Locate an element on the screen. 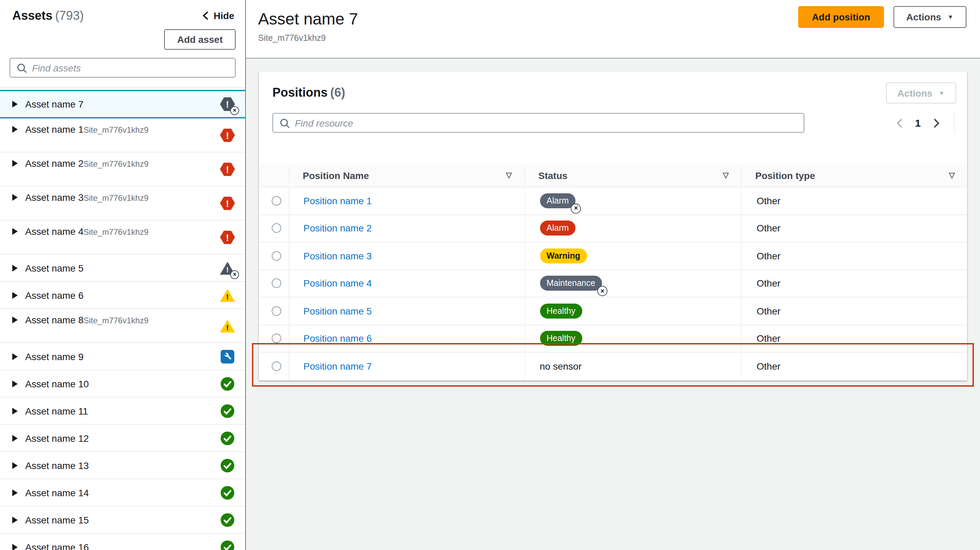  header-actions: Add position Actions ▼ is located at coordinates (882, 17).